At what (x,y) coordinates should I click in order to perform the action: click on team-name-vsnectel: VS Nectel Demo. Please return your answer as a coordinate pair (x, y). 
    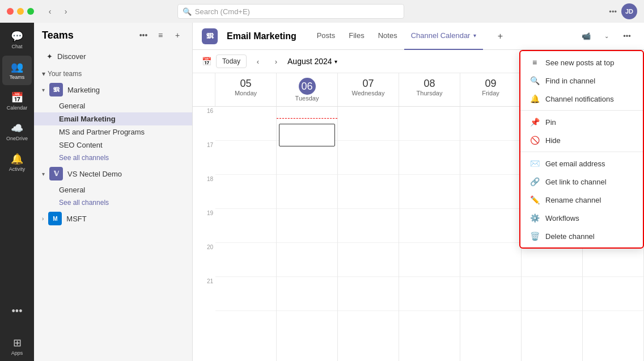
    Looking at the image, I should click on (95, 174).